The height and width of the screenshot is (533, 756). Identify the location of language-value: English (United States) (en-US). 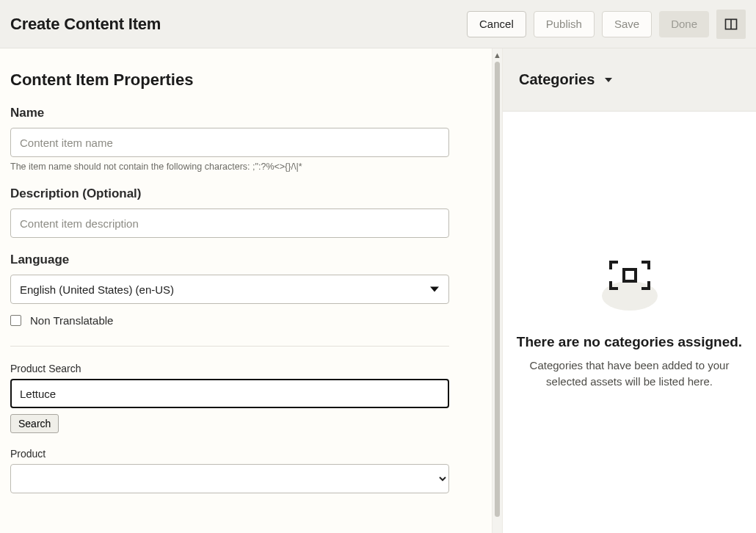
(97, 289).